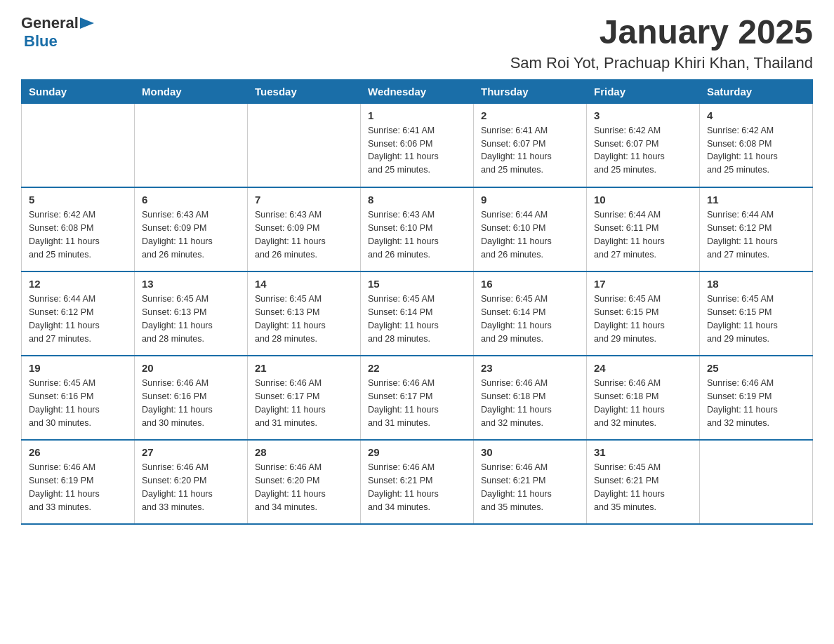  I want to click on day-info: Sunrise: 6:43 AMSunset: 6:10 PMDaylight:…, so click(417, 234).